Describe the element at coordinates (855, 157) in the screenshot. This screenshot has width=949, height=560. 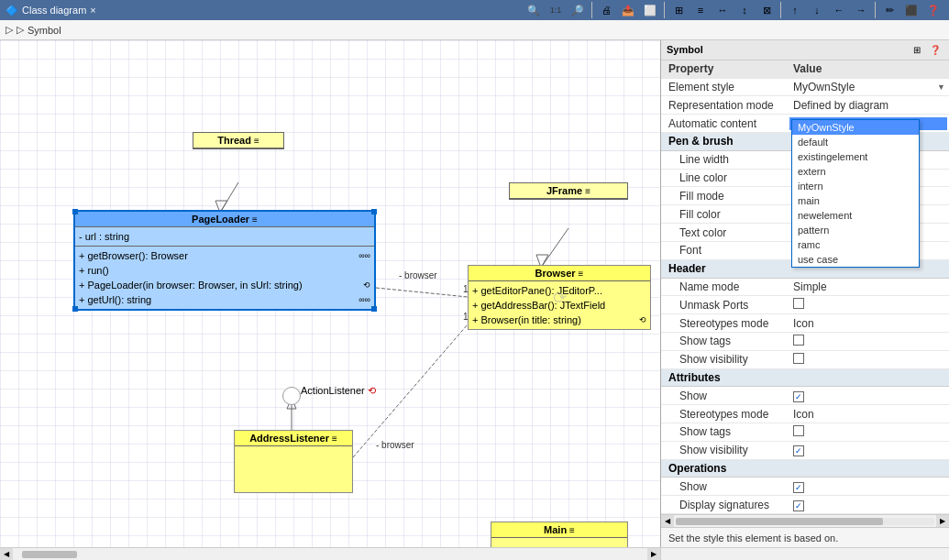
I see `dropdown-item-existingelement: existingelement` at that location.